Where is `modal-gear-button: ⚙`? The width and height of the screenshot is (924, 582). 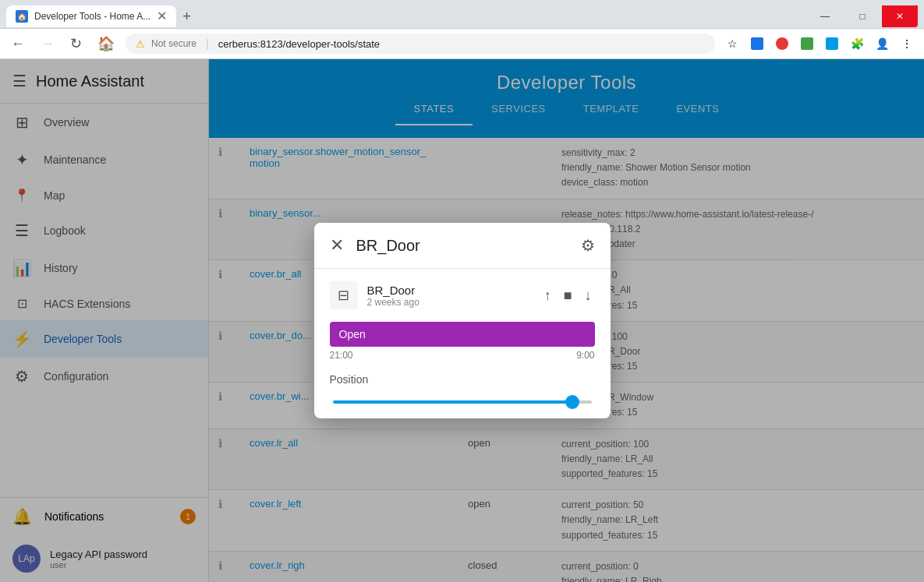
modal-gear-button: ⚙ is located at coordinates (588, 245).